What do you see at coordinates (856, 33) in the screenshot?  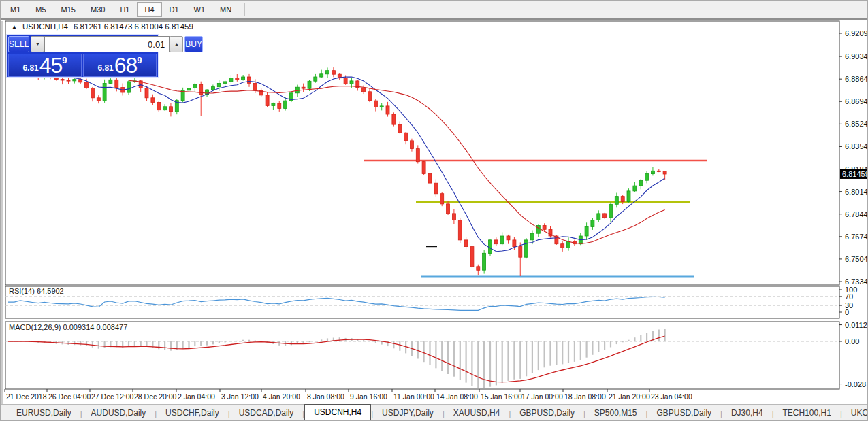 I see `price-tick-label: 6.92090` at bounding box center [856, 33].